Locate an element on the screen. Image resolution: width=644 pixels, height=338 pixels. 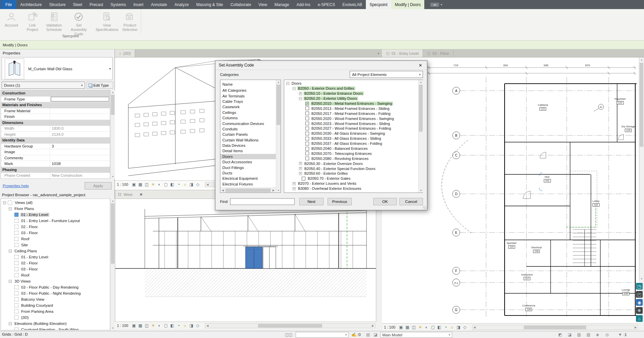
ribbon-tab-file: File is located at coordinates (9, 5).